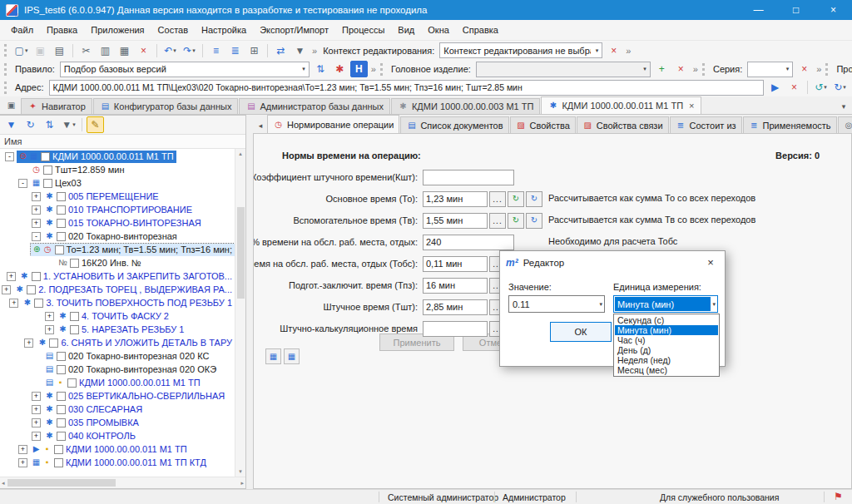 The height and width of the screenshot is (504, 852). Describe the element at coordinates (60, 51) in the screenshot. I see `print-button: ▤` at that location.